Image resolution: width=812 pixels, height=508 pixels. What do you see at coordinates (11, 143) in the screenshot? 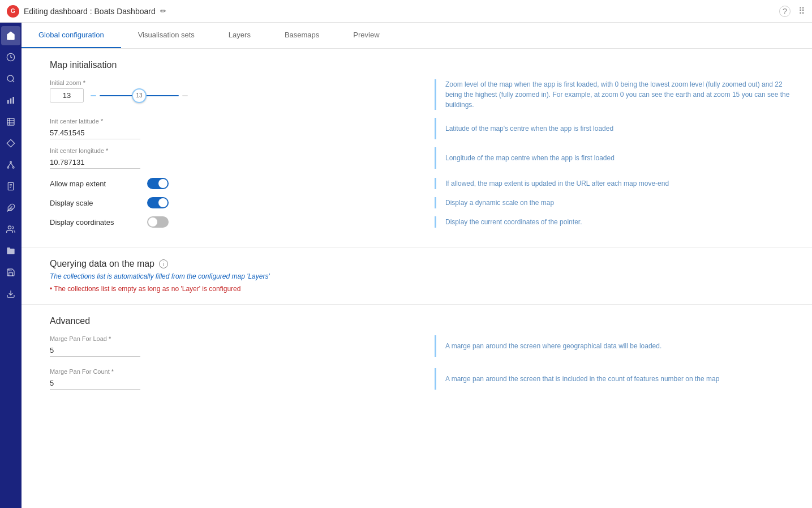
I see `sidebar-item-diamond` at bounding box center [11, 143].